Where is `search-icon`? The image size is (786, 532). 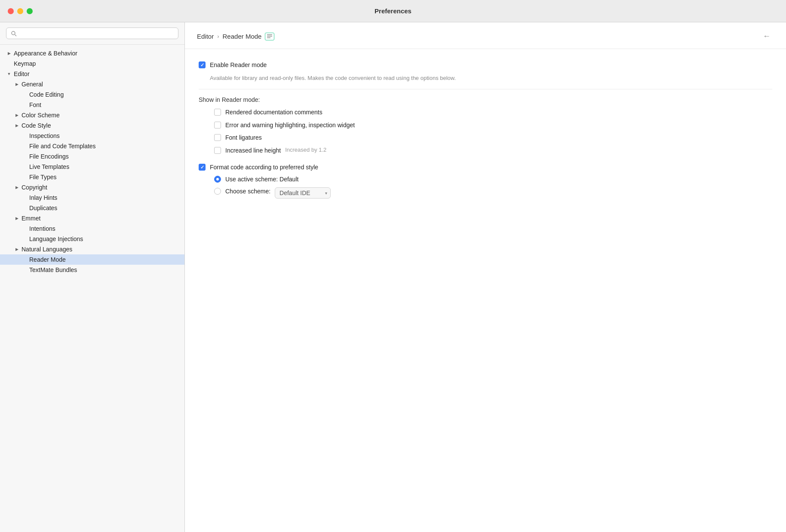 search-icon is located at coordinates (14, 34).